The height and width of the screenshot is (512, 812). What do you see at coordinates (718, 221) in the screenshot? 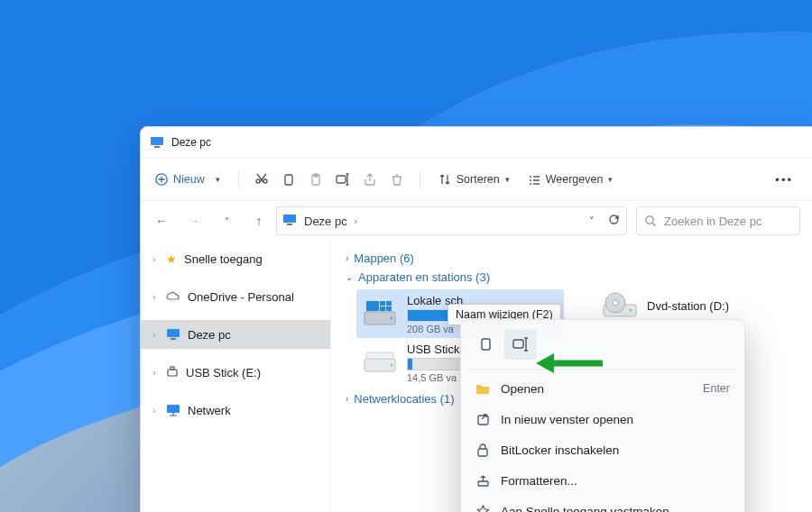
I see `search-box: Zoeken in Deze pc` at bounding box center [718, 221].